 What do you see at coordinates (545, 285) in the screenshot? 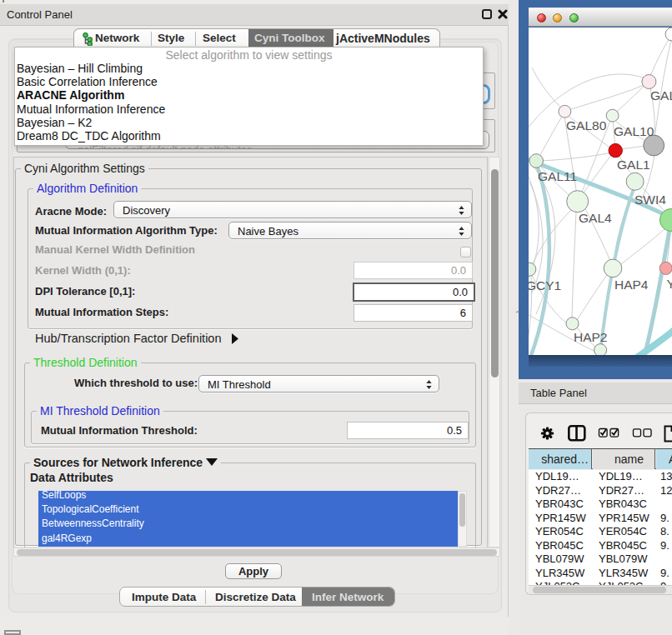
I see `svg-text: GCY1` at bounding box center [545, 285].